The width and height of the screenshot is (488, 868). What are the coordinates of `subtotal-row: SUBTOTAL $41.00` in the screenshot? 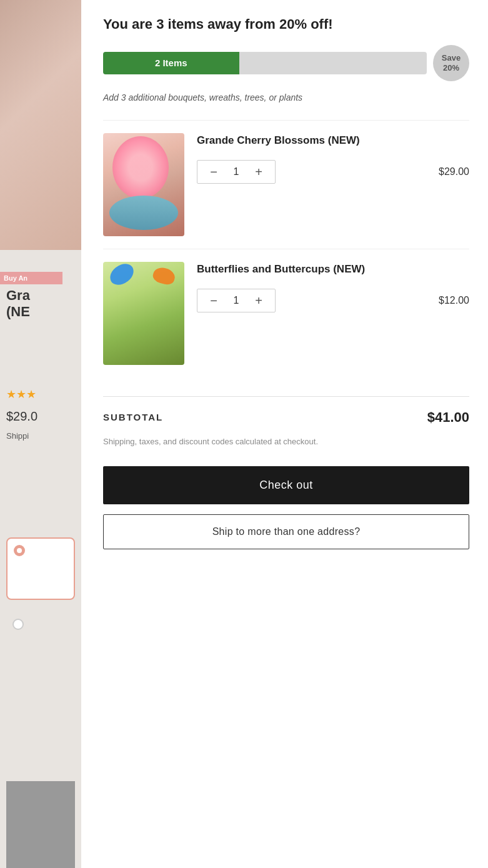 It's located at (286, 417).